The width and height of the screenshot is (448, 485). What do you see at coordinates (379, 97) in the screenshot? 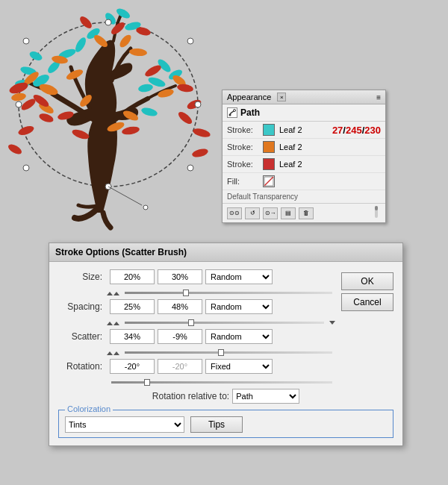
I see `panel-menu-icon: ≡` at bounding box center [379, 97].